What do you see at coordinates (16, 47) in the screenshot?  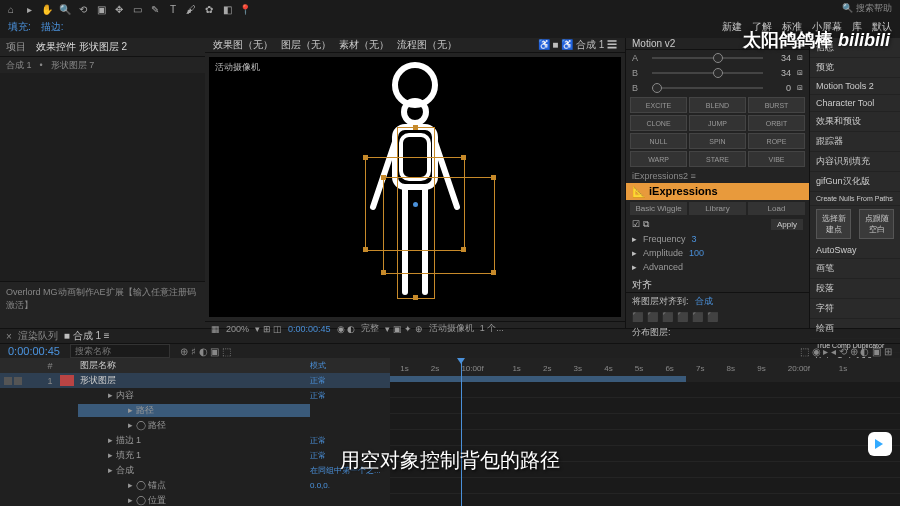 I see `tab-project: 项目` at bounding box center [16, 47].